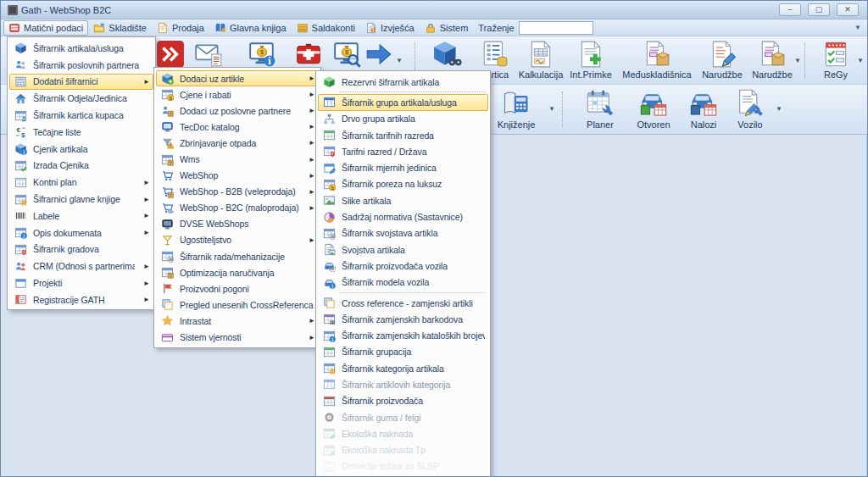  What do you see at coordinates (403, 119) in the screenshot?
I see `menu-item-drvo-grupa-artikala: Drvo grupa artikala` at bounding box center [403, 119].